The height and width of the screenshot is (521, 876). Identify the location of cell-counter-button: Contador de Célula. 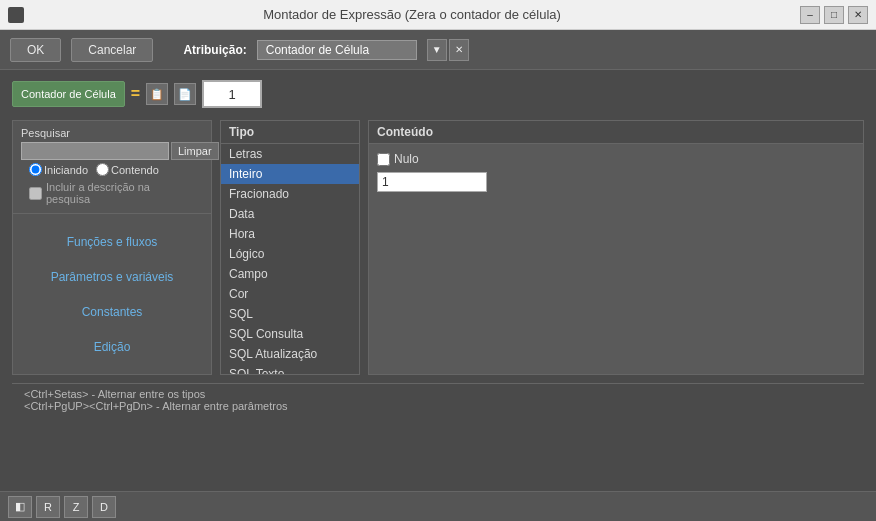
(68, 94).